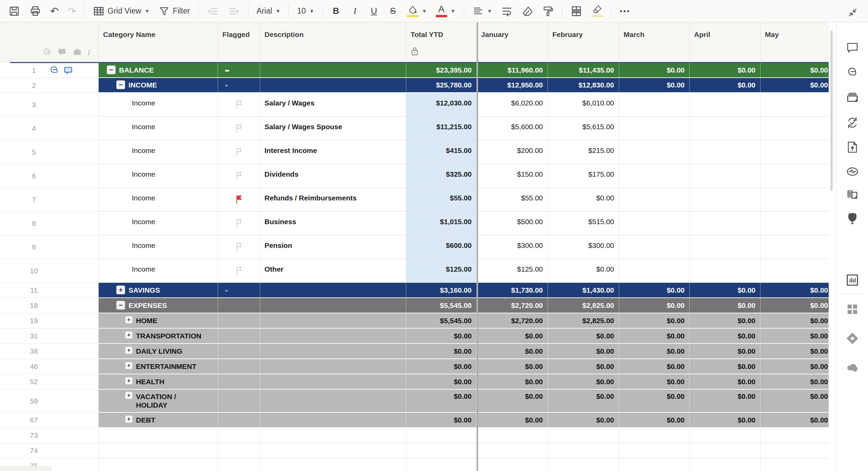  Describe the element at coordinates (852, 73) in the screenshot. I see `attachments-icon` at that location.